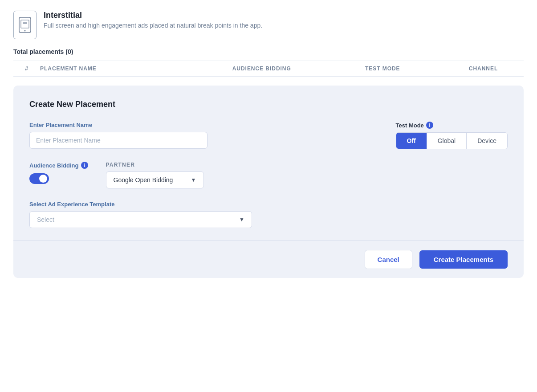 The width and height of the screenshot is (537, 392). I want to click on total-placements-label: Total placements (0), so click(268, 52).